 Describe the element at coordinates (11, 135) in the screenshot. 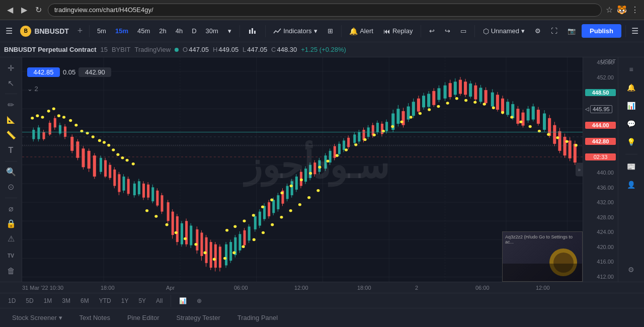

I see `brush-icon: 📏` at that location.